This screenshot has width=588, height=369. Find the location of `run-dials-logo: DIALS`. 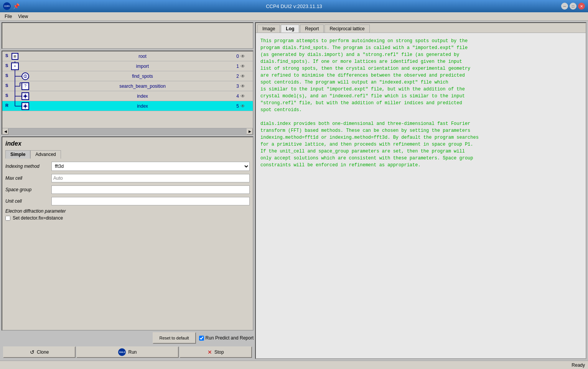

run-dials-logo: DIALS is located at coordinates (122, 352).